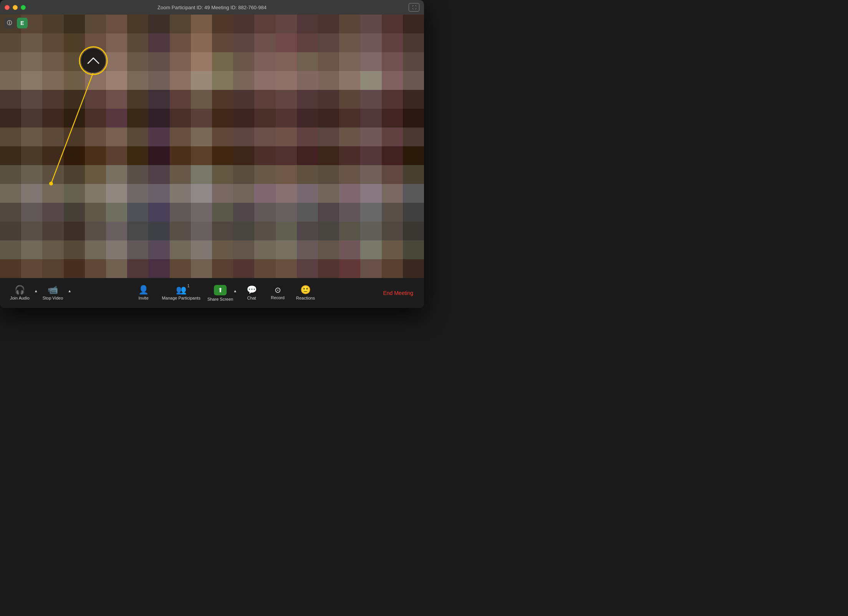 This screenshot has width=848, height=616. What do you see at coordinates (278, 293) in the screenshot?
I see `record-button: ⊙ Record` at bounding box center [278, 293].